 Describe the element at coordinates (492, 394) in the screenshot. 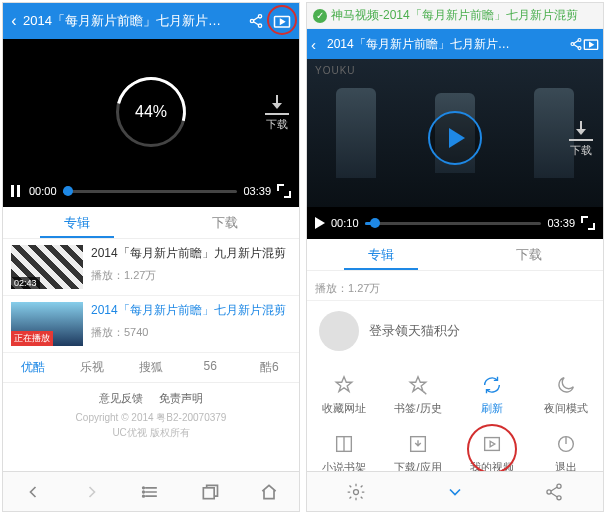

I see `menu-refresh: 刷新` at that location.